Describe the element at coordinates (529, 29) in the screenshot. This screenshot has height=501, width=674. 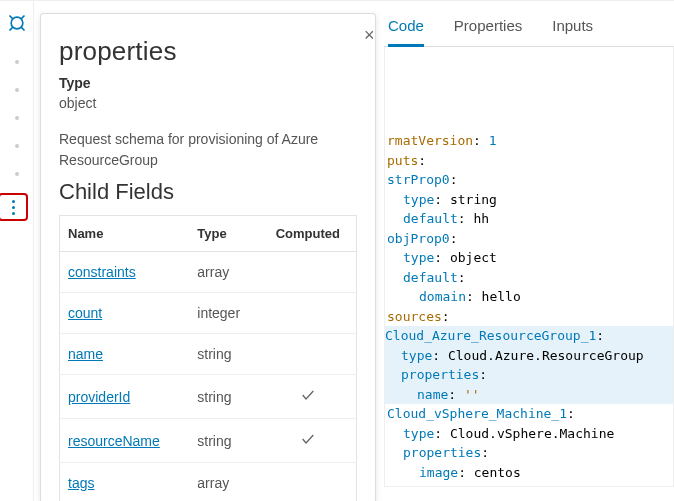
I see `editor-tabs: Code Properties Inputs` at that location.